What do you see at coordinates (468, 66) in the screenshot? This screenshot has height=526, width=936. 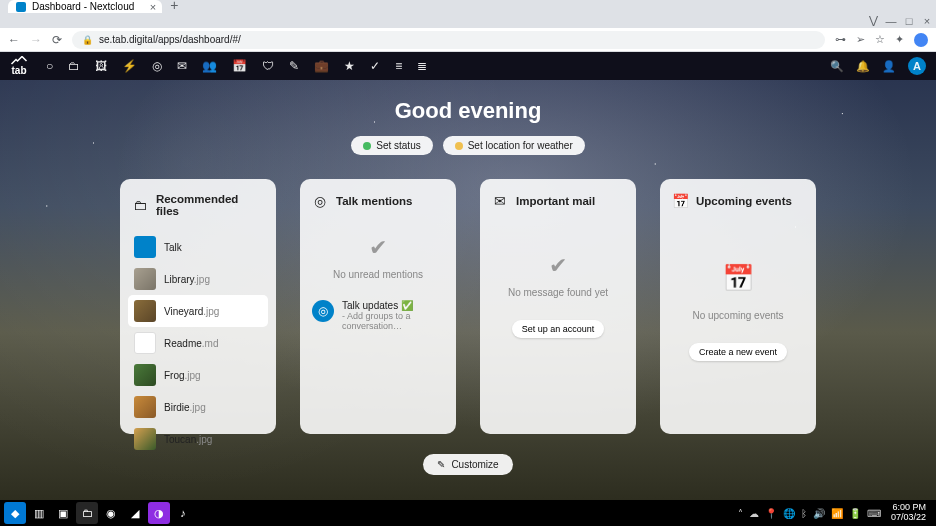 I see `nextcloud-header: tab ○ 🗀 🖼 ⚡ ◎ ✉ 👥 📅 🛡 ✎ 💼 ★ ✓ ≡ ≣ 🔍 🔔 👤 …` at bounding box center [468, 66].